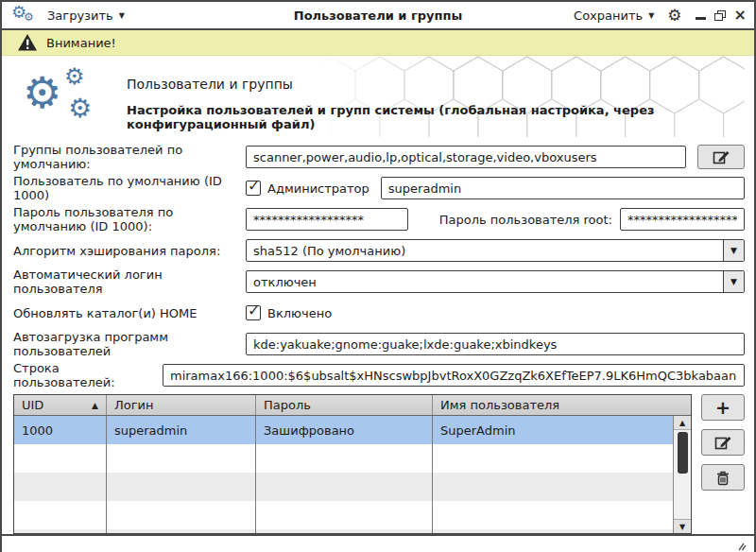  I want to click on cell-uid: 1000, so click(60, 430).